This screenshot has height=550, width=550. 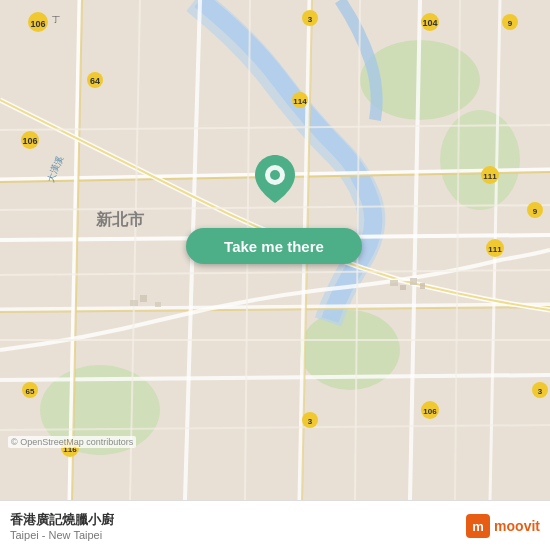 I want to click on place-name: 香港廣記燒臘小廚, so click(x=62, y=520).